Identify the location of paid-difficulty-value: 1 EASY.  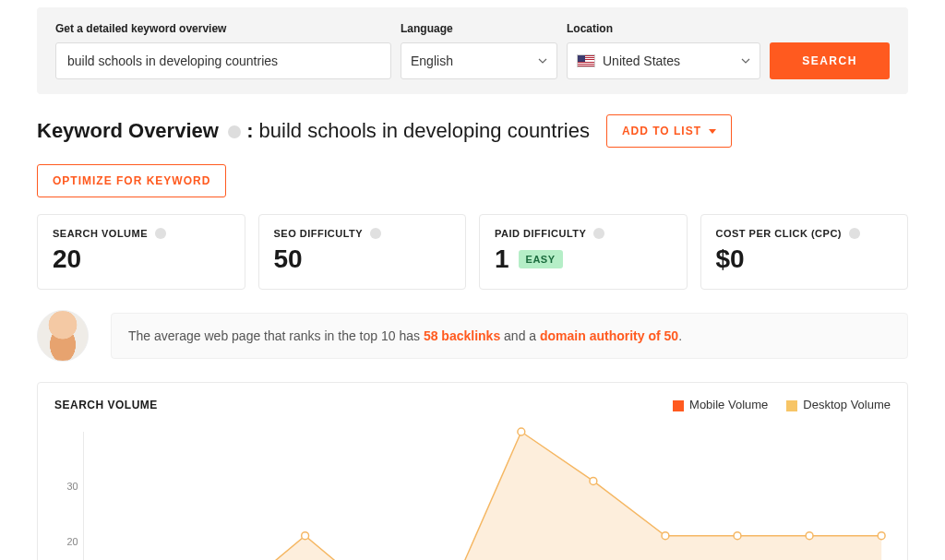
(583, 259).